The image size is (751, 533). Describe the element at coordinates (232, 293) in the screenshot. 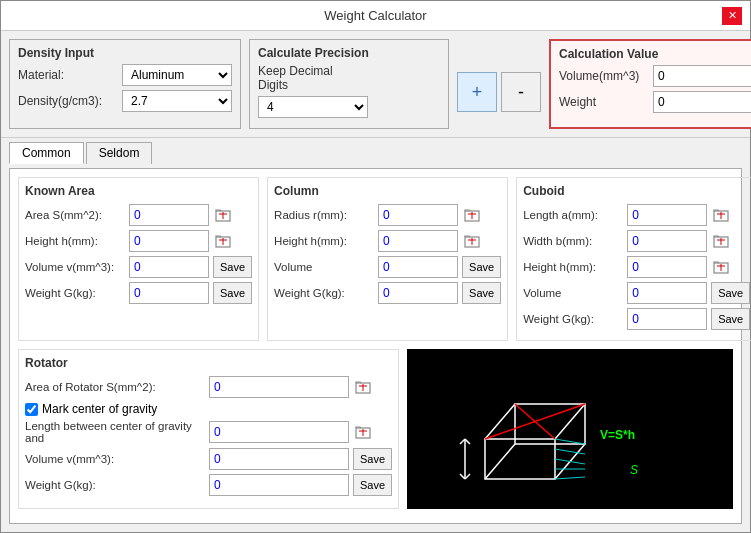

I see `known-area-weight-save: Save` at that location.